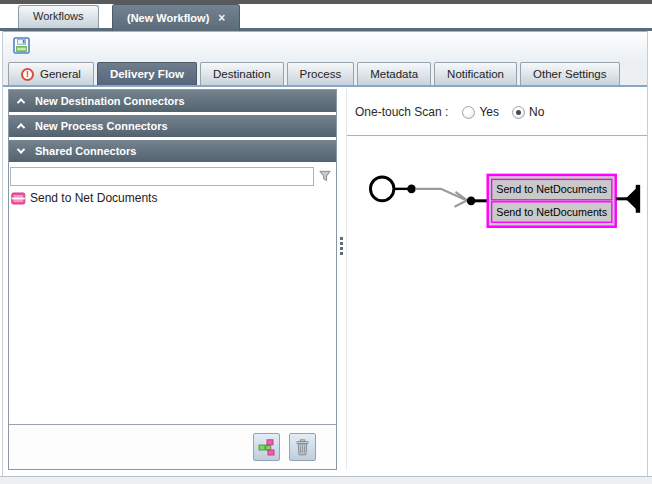  What do you see at coordinates (266, 448) in the screenshot?
I see `connector-branch-icon` at bounding box center [266, 448].